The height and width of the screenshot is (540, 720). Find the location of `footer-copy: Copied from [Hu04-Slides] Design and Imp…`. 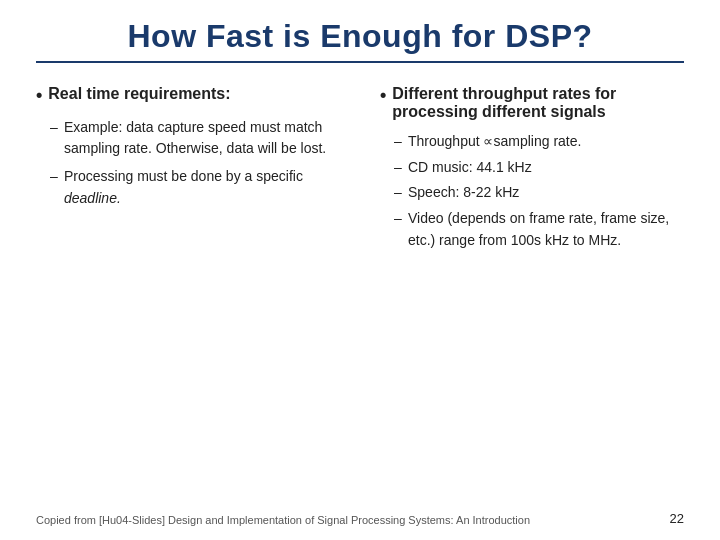

footer-copy: Copied from [Hu04-Slides] Design and Imp… is located at coordinates (283, 520).